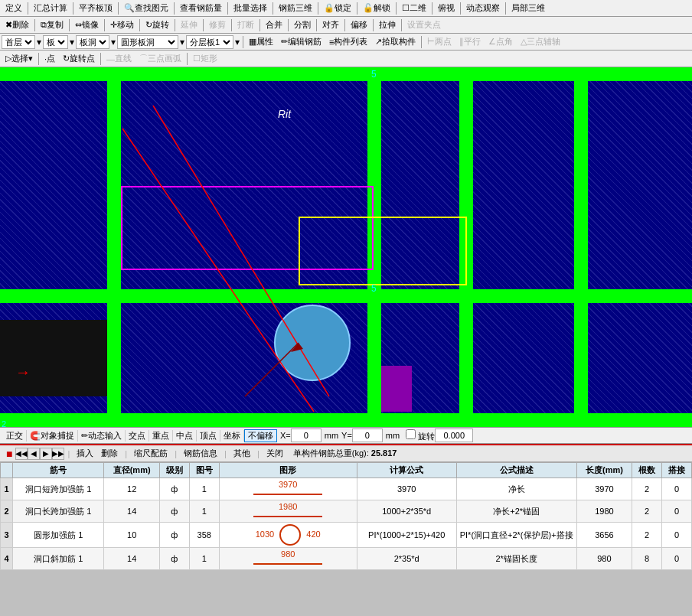 This screenshot has width=692, height=616. I want to click on select-btn: ▷ 选择 ▾, so click(19, 58).